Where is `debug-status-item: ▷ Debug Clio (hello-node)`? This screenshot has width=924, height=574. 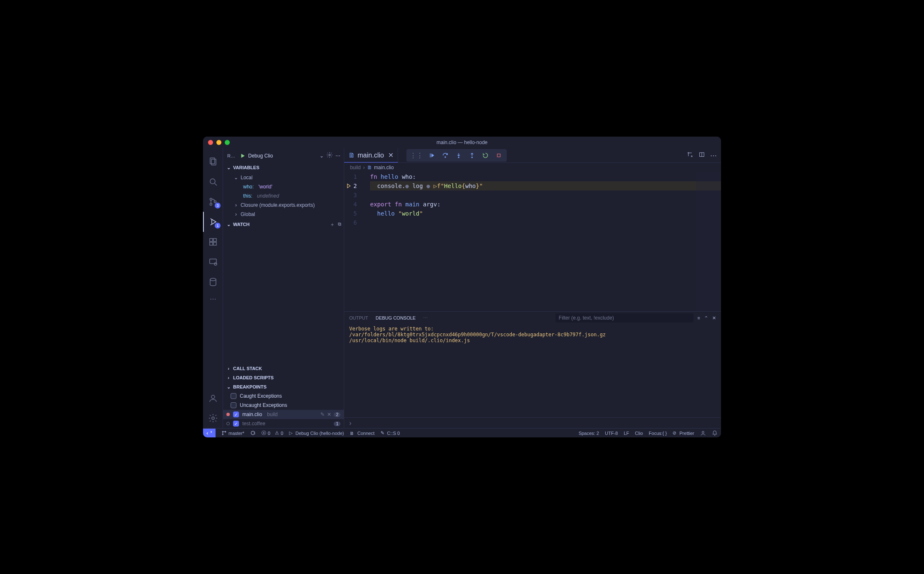
debug-status-item: ▷ Debug Clio (hello-node) is located at coordinates (317, 433).